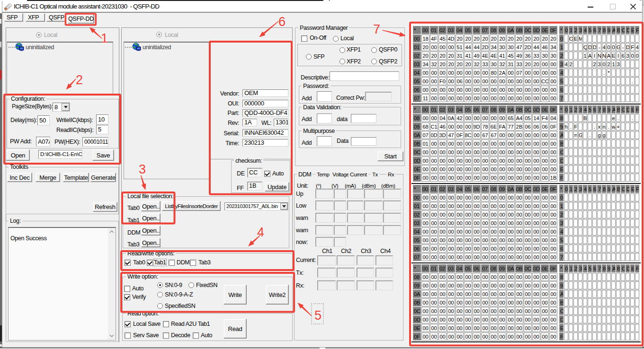 Image resolution: width=644 pixels, height=349 pixels. What do you see at coordinates (80, 80) in the screenshot?
I see `svg-text: 2` at bounding box center [80, 80].